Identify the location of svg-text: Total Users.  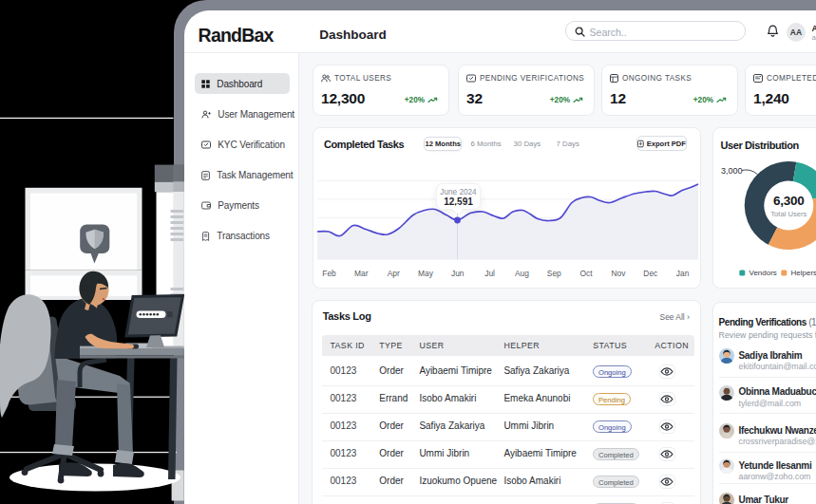
(788, 213).